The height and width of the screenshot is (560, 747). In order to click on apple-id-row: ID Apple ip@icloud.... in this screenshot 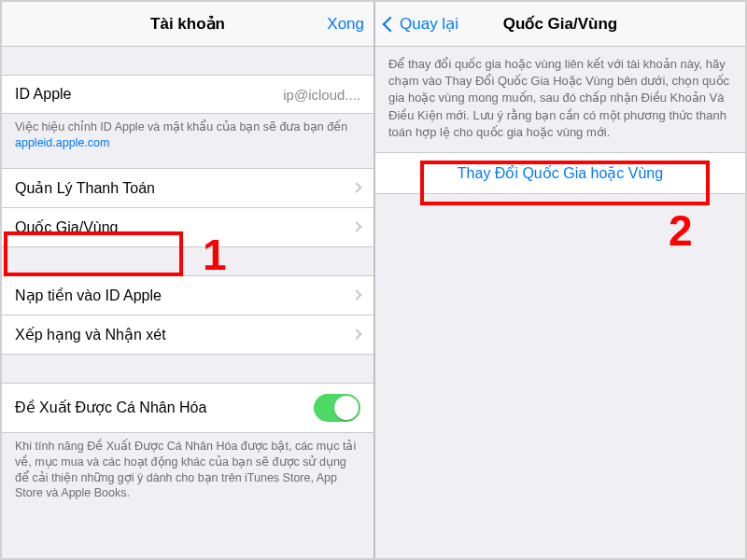, I will do `click(188, 94)`.